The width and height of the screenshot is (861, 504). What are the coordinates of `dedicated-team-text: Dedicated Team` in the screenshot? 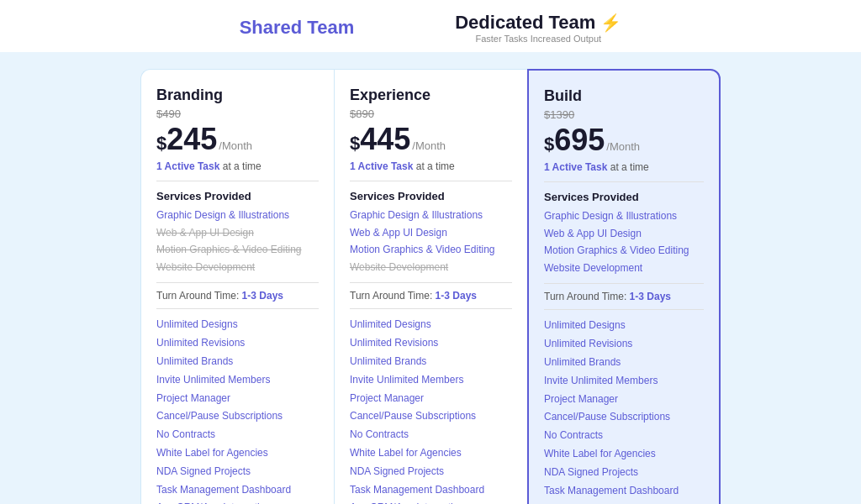 It's located at (525, 23).